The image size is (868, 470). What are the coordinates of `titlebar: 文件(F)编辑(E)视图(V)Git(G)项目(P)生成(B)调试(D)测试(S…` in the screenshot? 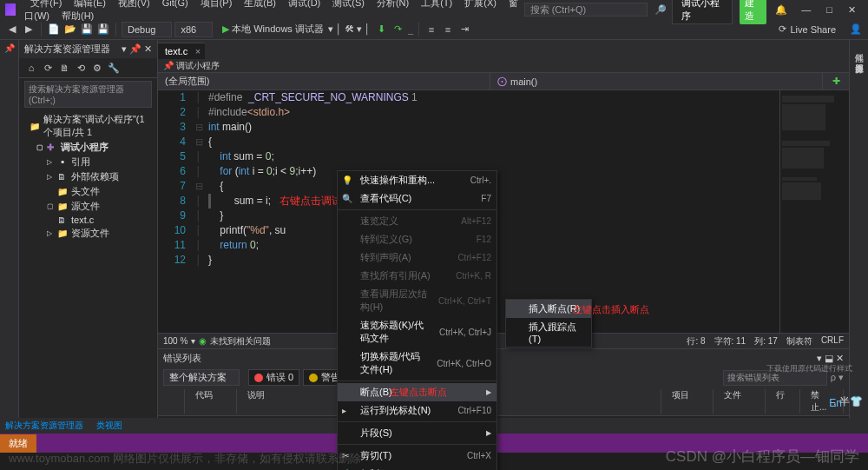 It's located at (434, 10).